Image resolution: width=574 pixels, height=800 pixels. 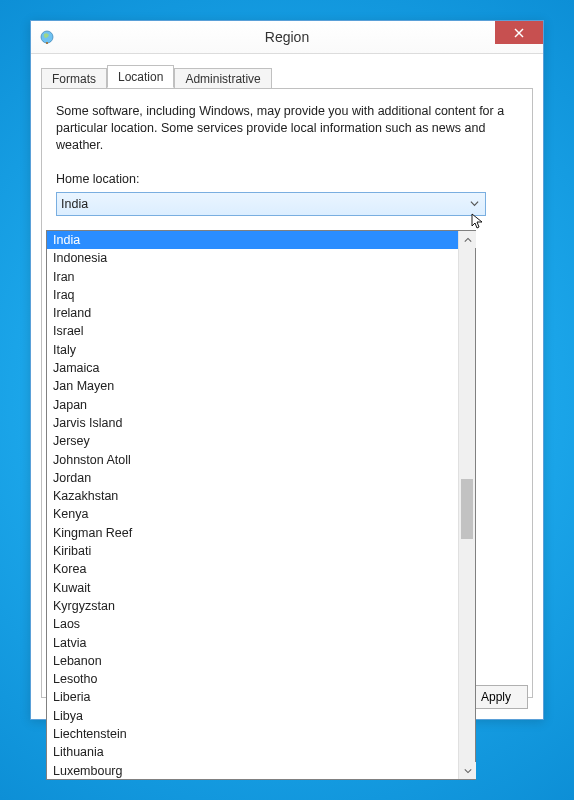 What do you see at coordinates (252, 405) in the screenshot?
I see `dropdown-item: Japan` at bounding box center [252, 405].